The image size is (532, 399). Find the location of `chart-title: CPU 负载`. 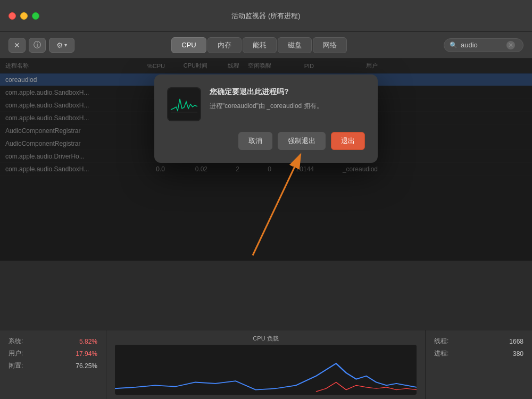

chart-title: CPU 负载 is located at coordinates (266, 338).